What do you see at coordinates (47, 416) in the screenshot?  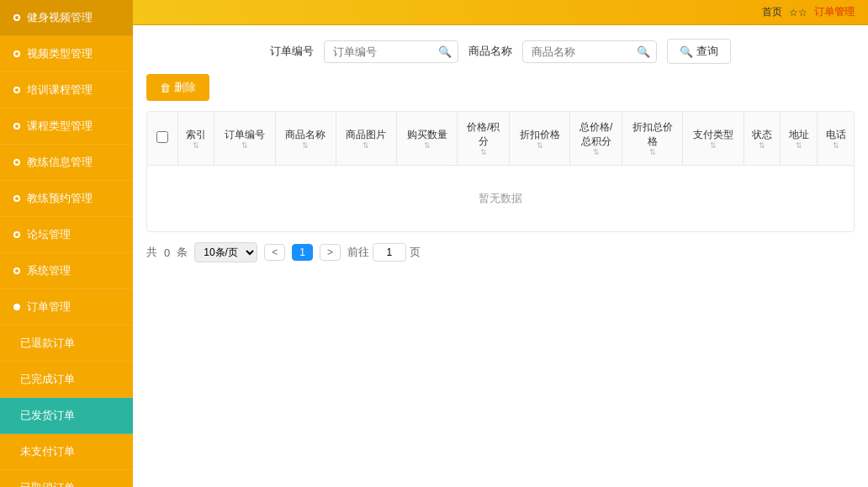 I see `sidebar-label-deliver-order: 已发货订单` at bounding box center [47, 416].